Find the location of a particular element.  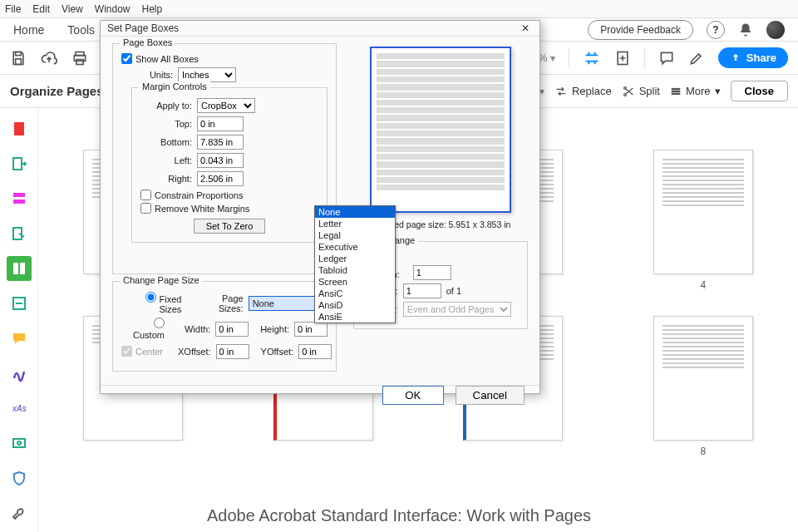

rail-redact-icon is located at coordinates (19, 303).